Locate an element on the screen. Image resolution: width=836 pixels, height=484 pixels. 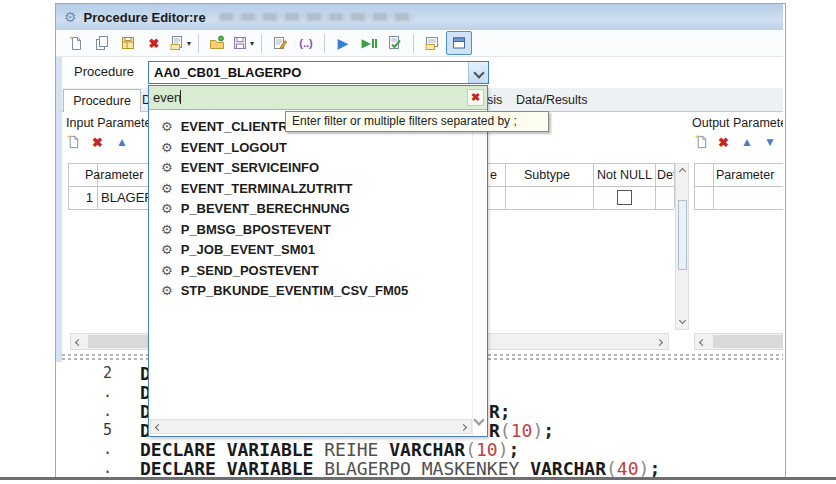
filter-input: even ✖ is located at coordinates (318, 98).